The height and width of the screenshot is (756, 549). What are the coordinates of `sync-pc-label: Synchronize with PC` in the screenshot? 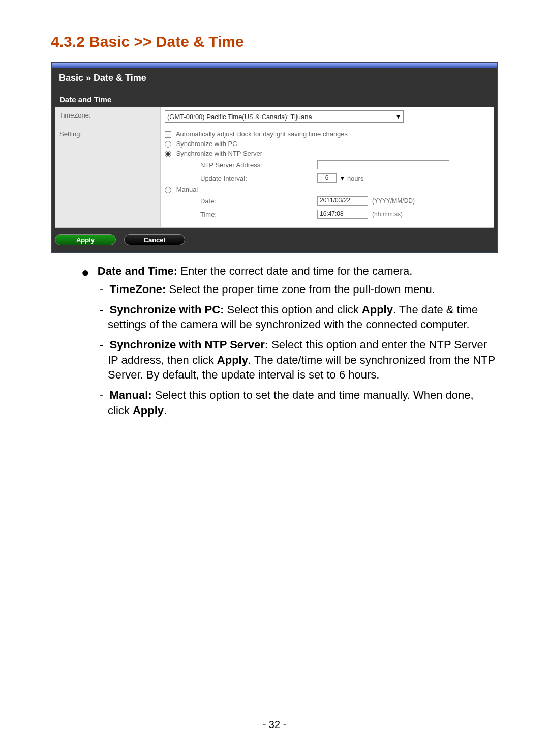 It's located at (207, 143).